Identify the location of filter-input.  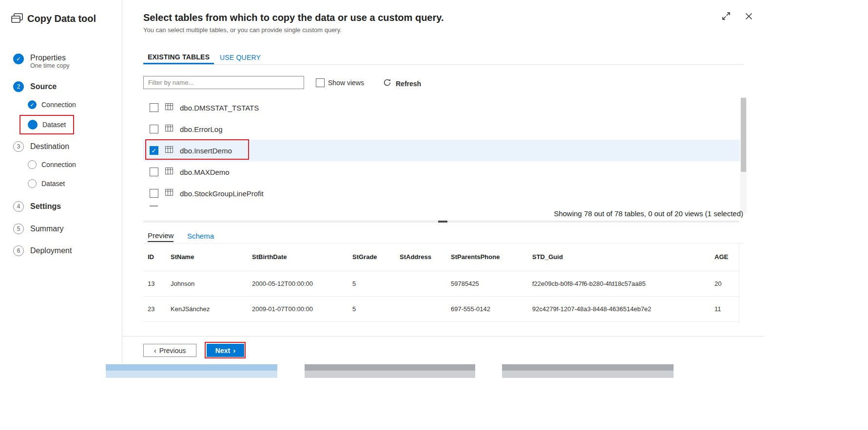
(224, 83).